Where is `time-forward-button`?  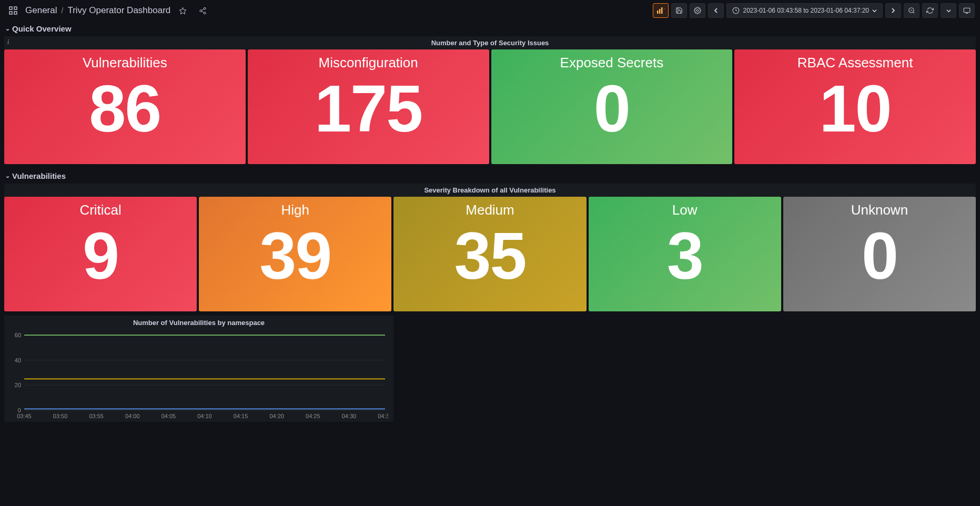 time-forward-button is located at coordinates (893, 11).